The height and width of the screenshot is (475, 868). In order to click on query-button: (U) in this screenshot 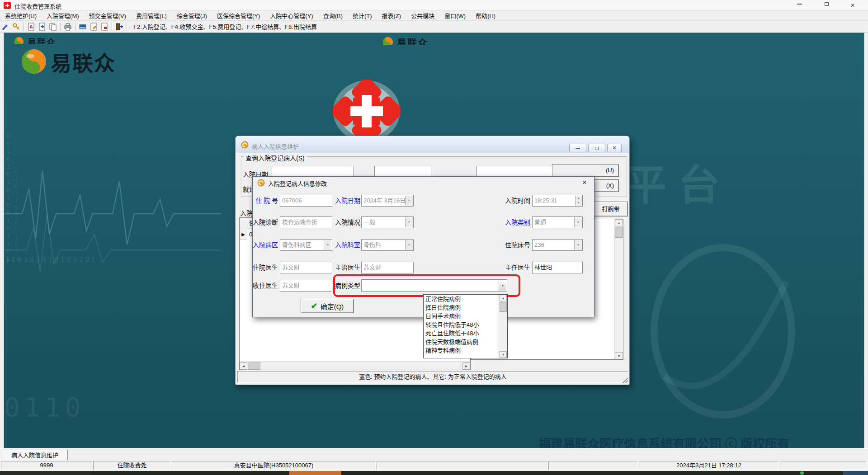, I will do `click(585, 170)`.